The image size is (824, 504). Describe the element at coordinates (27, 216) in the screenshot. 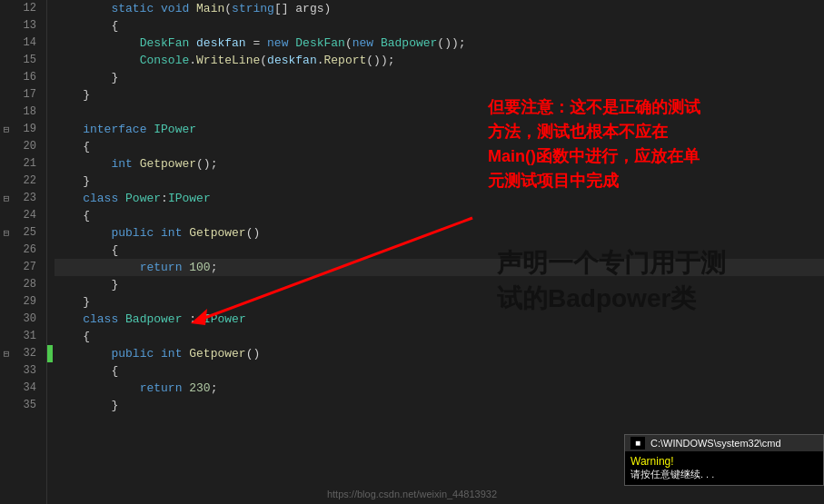

I see `line-number: 24` at that location.